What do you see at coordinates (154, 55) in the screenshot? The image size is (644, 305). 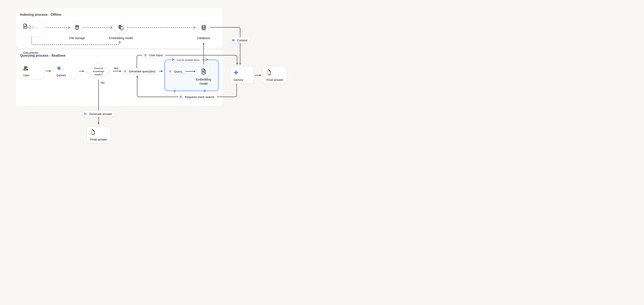 I see `user-input-pill: User input` at bounding box center [154, 55].